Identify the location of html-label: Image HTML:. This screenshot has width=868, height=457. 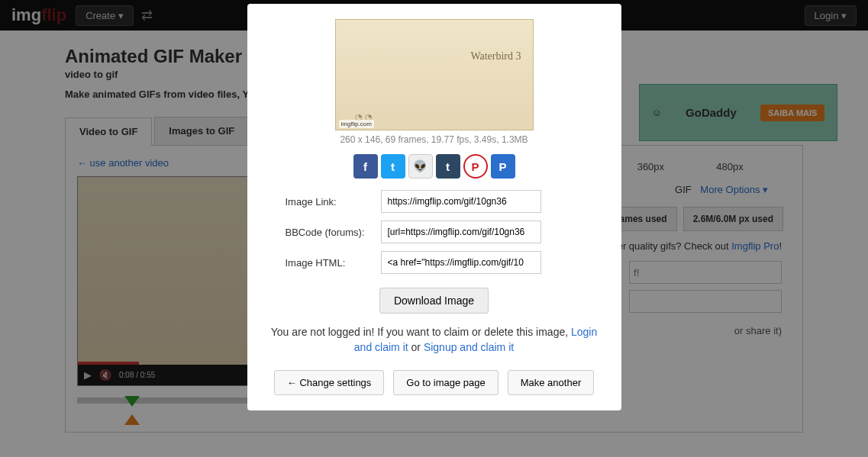
(316, 262).